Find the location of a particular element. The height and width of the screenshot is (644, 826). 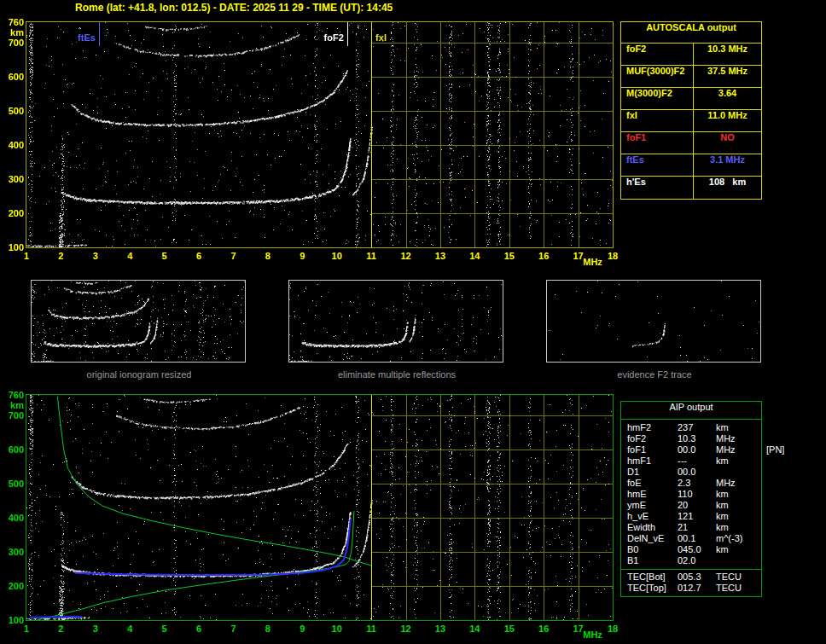

marker-label-fxI: fxI is located at coordinates (381, 38).